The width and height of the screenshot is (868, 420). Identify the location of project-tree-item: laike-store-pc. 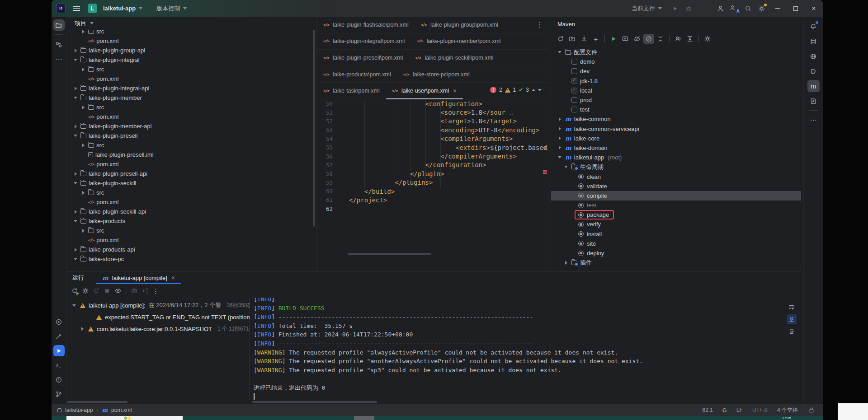
(190, 259).